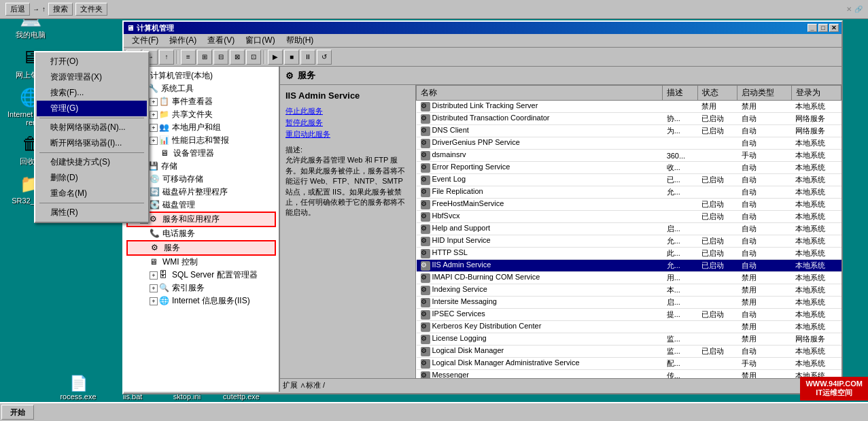 This screenshot has width=868, height=421. I want to click on tree-item-wmi: 🖥 WMI 控制, so click(201, 263).